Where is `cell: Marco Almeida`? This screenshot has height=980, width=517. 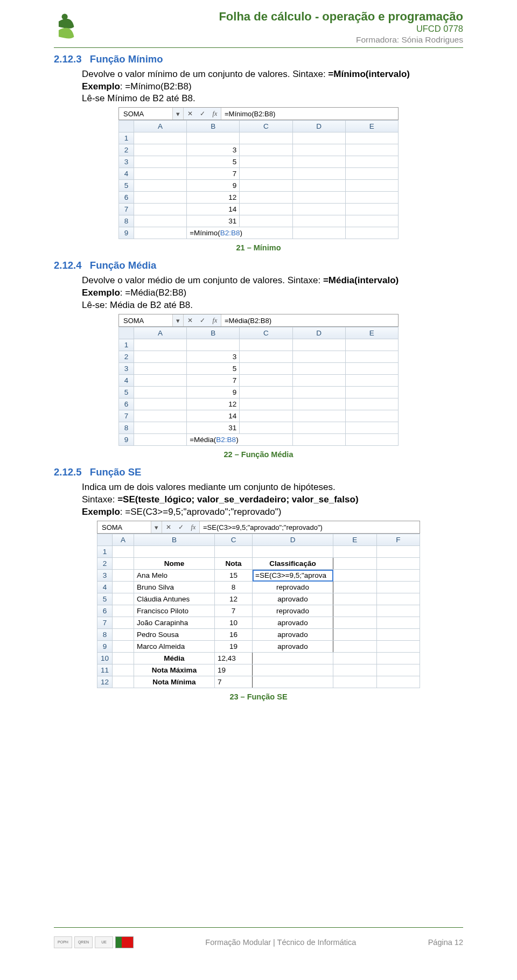 cell: Marco Almeida is located at coordinates (174, 647).